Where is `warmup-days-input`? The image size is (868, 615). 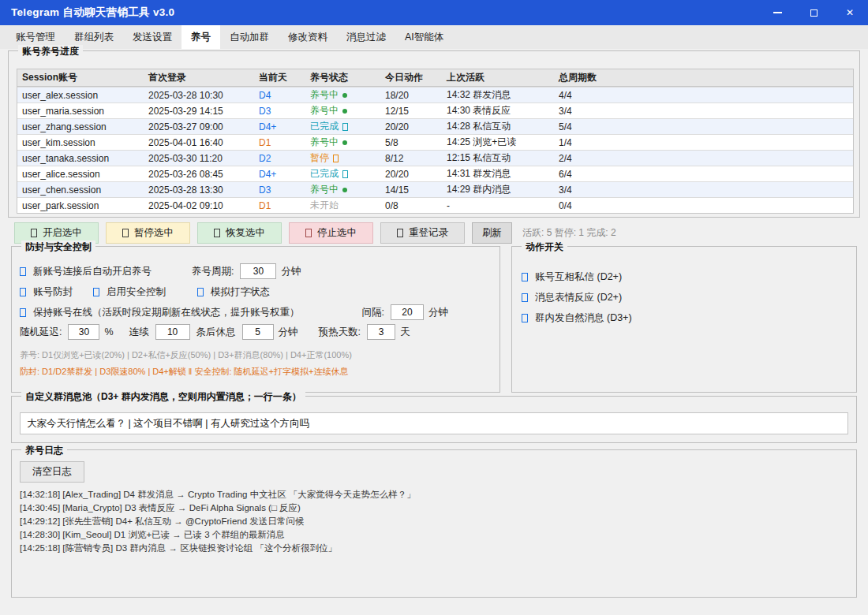
warmup-days-input is located at coordinates (381, 332).